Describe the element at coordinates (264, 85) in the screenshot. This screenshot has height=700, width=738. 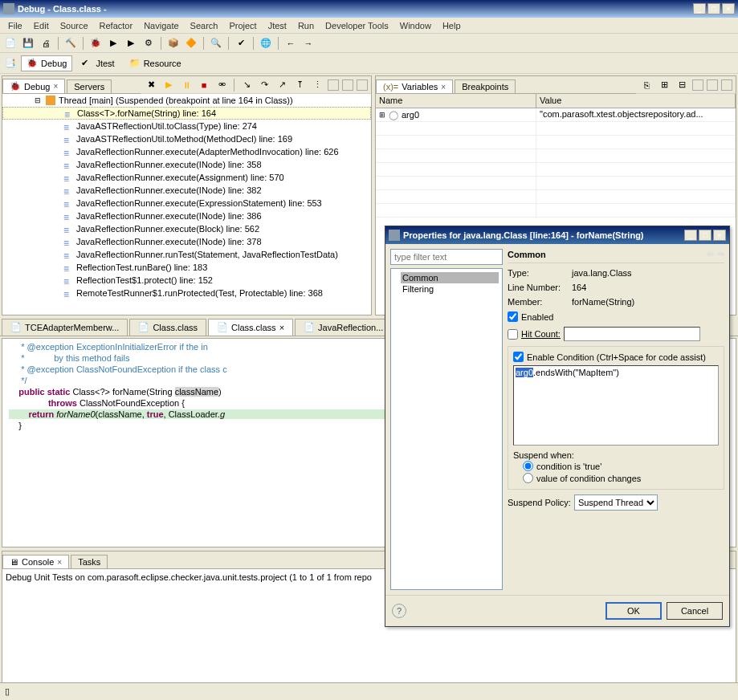
I see `step-over-icon: ↷` at that location.